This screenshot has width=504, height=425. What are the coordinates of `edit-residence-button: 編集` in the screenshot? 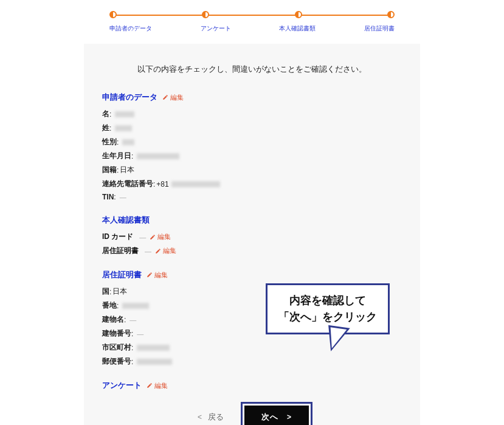 It's located at (157, 275).